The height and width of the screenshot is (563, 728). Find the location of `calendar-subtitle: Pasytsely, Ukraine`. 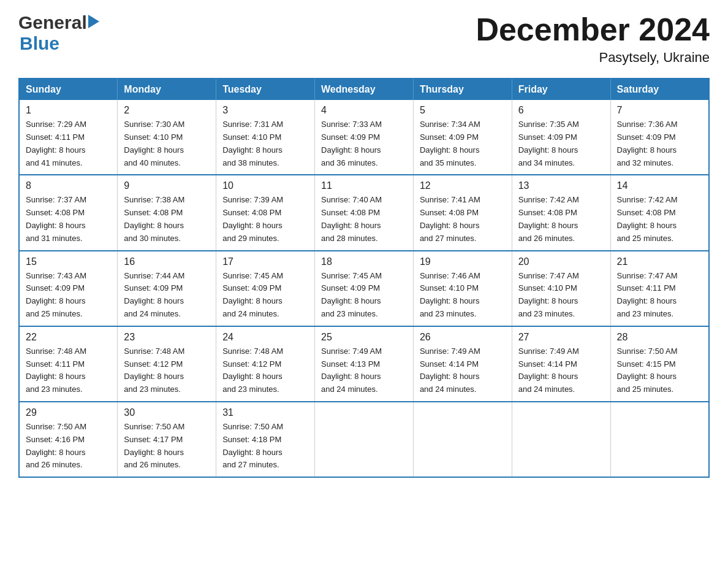

calendar-subtitle: Pasytsely, Ukraine is located at coordinates (593, 58).